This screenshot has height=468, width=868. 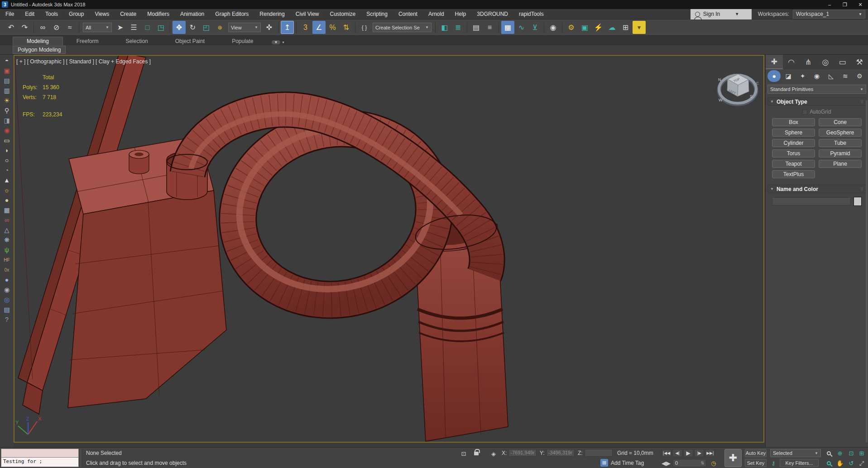 What do you see at coordinates (851, 454) in the screenshot?
I see `zoom-extents-button: ⊡` at bounding box center [851, 454].